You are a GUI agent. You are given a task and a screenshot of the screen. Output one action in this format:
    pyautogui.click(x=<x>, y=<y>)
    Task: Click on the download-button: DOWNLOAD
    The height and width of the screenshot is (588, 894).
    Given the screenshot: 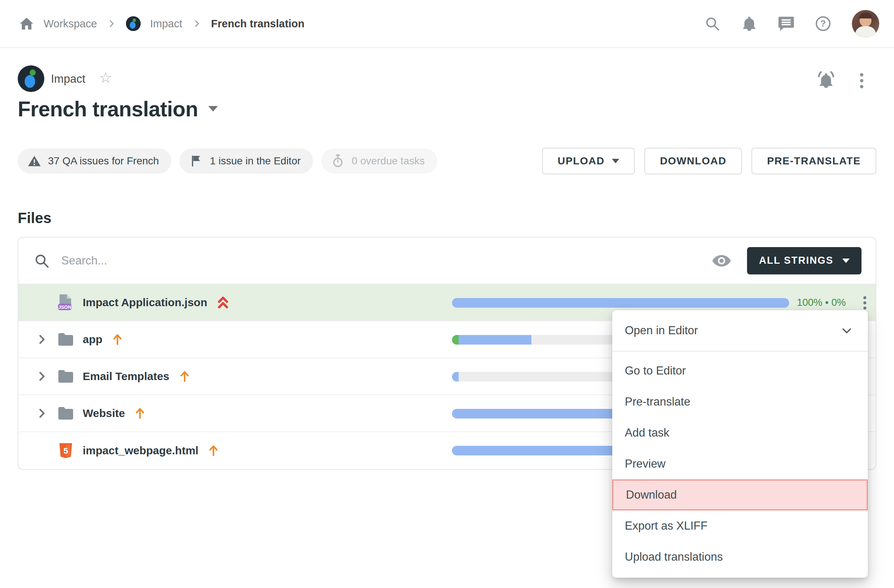 What is the action you would take?
    pyautogui.click(x=693, y=161)
    